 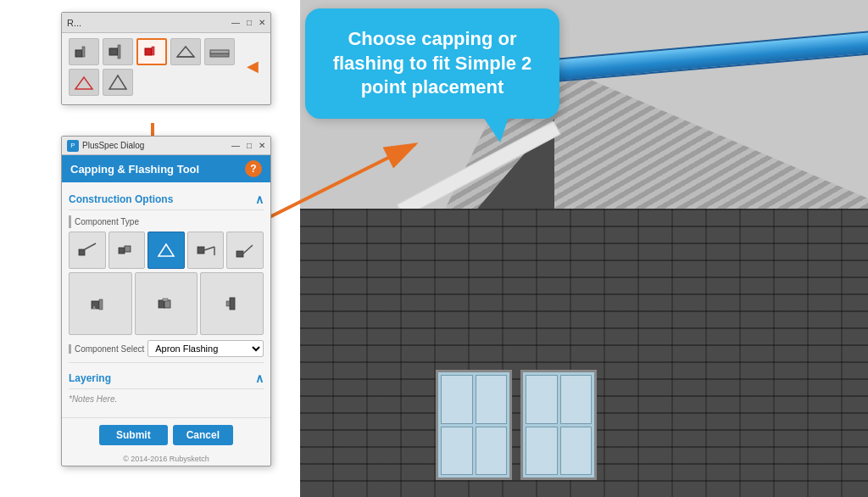 I want to click on dialog-minimize-button: —, so click(x=236, y=146).